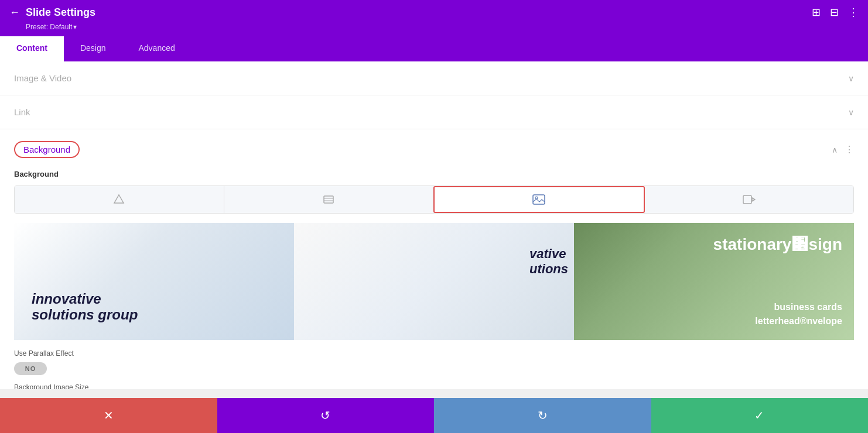 The width and height of the screenshot is (868, 433). What do you see at coordinates (539, 200) in the screenshot?
I see `bg-type-image` at bounding box center [539, 200].